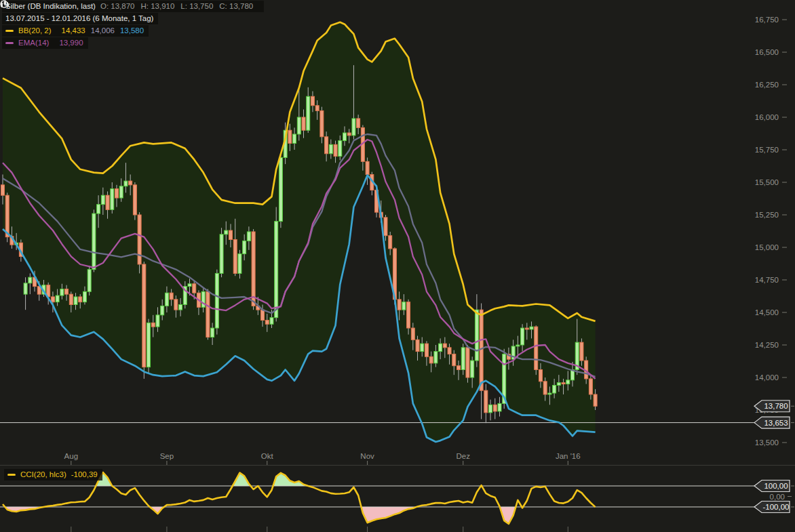 Image resolution: width=795 pixels, height=532 pixels. Describe the element at coordinates (776, 507) in the screenshot. I see `cci-lower-tag-text: -100,00` at that location.